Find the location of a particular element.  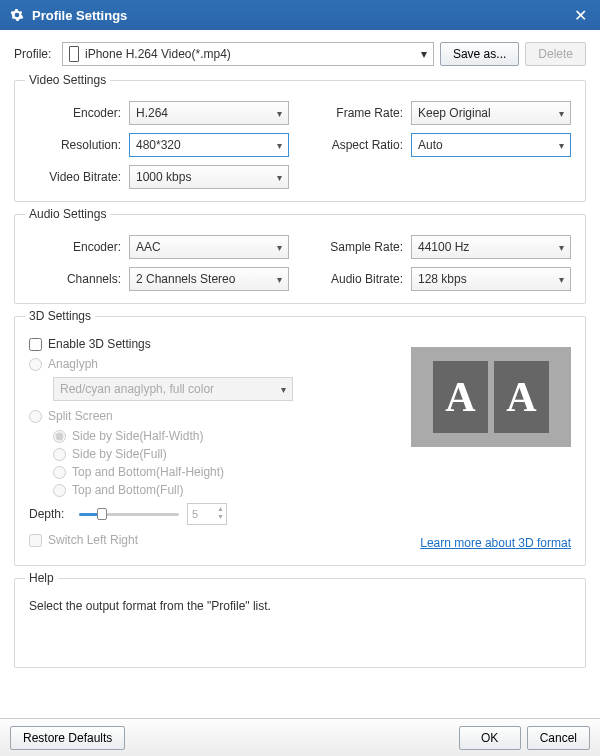

settings-gear-icon is located at coordinates (17, 15).